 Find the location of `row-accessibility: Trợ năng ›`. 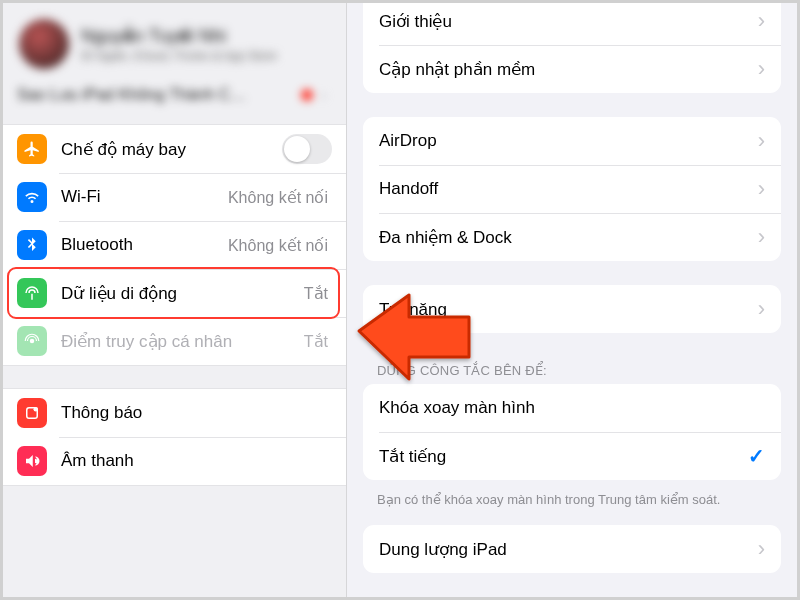

row-accessibility: Trợ năng › is located at coordinates (572, 309).